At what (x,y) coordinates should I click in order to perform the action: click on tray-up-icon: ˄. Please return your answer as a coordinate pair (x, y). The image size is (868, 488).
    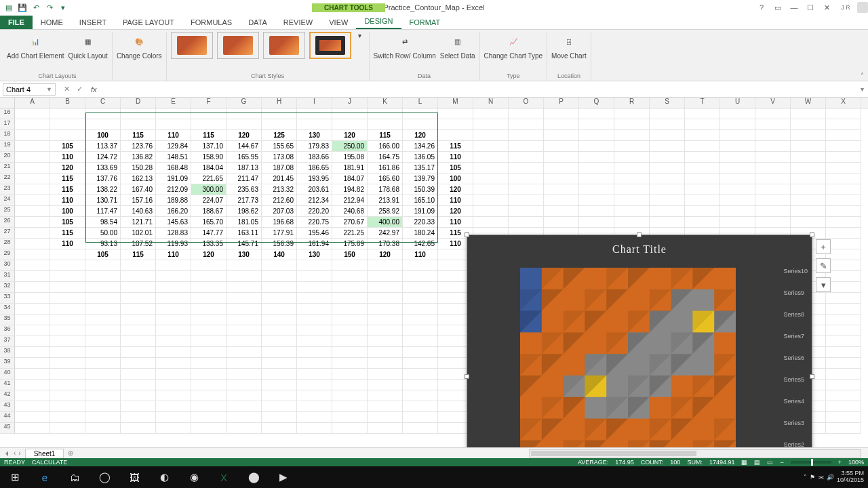
    Looking at the image, I should click on (806, 477).